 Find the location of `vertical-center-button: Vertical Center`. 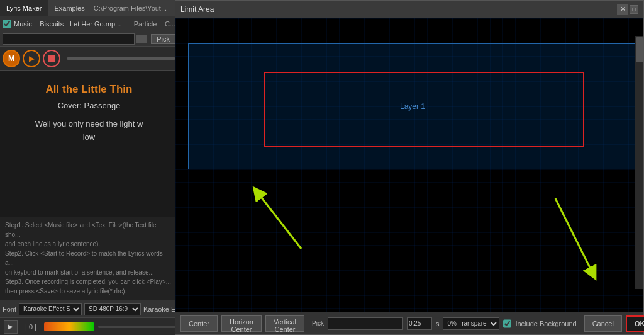

vertical-center-button: Vertical Center is located at coordinates (285, 324).